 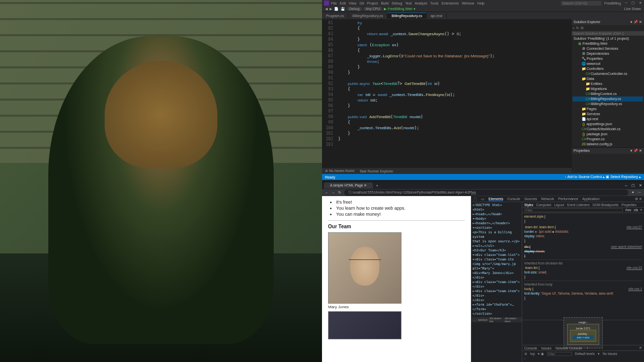 What do you see at coordinates (333, 193) in the screenshot?
I see `nav-forward-icon: →` at bounding box center [333, 193].